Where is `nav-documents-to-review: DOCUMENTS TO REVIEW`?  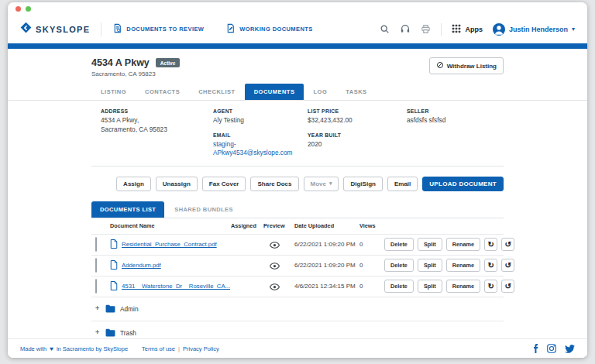
nav-documents-to-review: DOCUMENTS TO REVIEW is located at coordinates (158, 29).